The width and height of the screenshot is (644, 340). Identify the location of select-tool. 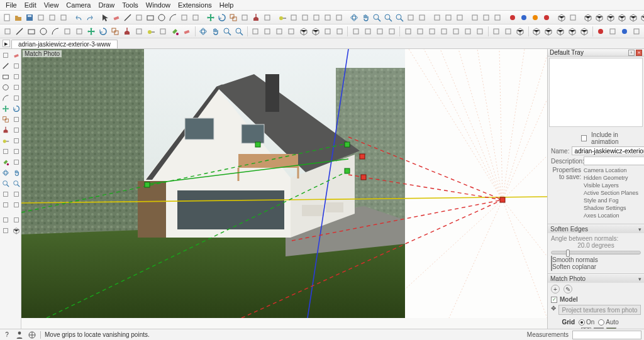
(6, 55).